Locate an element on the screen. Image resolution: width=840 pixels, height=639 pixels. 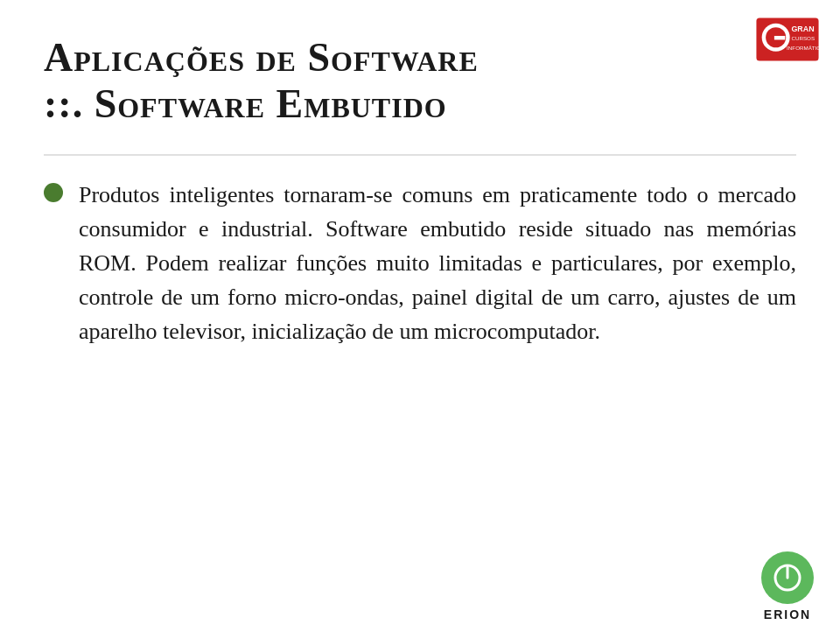
svg-text: CURSOS is located at coordinates (803, 39).